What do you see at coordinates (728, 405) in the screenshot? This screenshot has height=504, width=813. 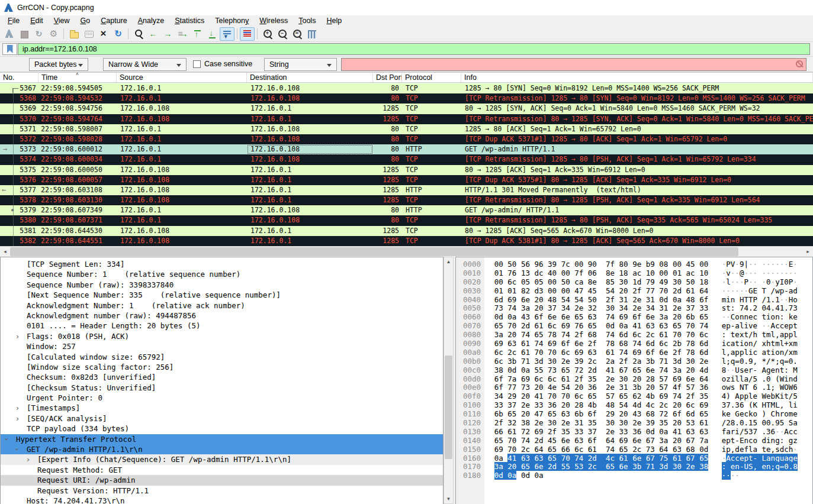 I see `ascii-char: 7` at bounding box center [728, 405].